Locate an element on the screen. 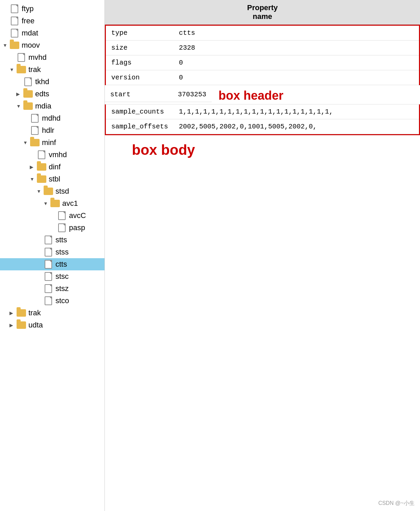 Image resolution: width=420 pixels, height=511 pixels. tree-item-minf: ▼minf is located at coordinates (52, 143).